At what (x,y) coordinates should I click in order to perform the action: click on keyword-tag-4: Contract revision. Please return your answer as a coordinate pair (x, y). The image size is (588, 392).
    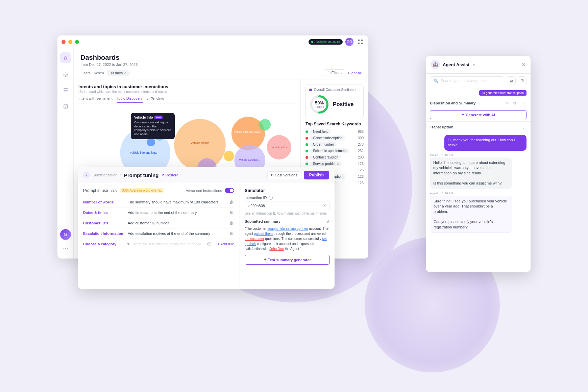
    Looking at the image, I should click on (326, 157).